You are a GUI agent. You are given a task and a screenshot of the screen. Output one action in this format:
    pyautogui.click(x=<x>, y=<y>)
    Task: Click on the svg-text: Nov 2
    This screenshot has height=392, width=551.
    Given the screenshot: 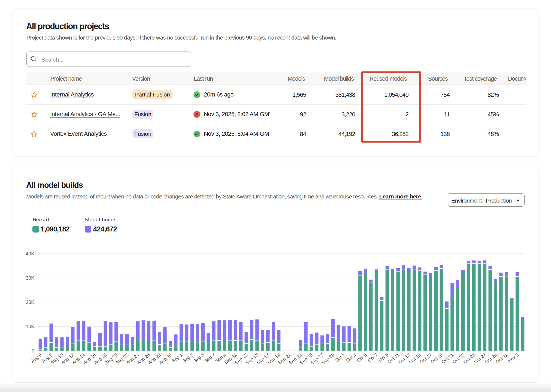 What is the action you would take?
    pyautogui.click(x=513, y=358)
    